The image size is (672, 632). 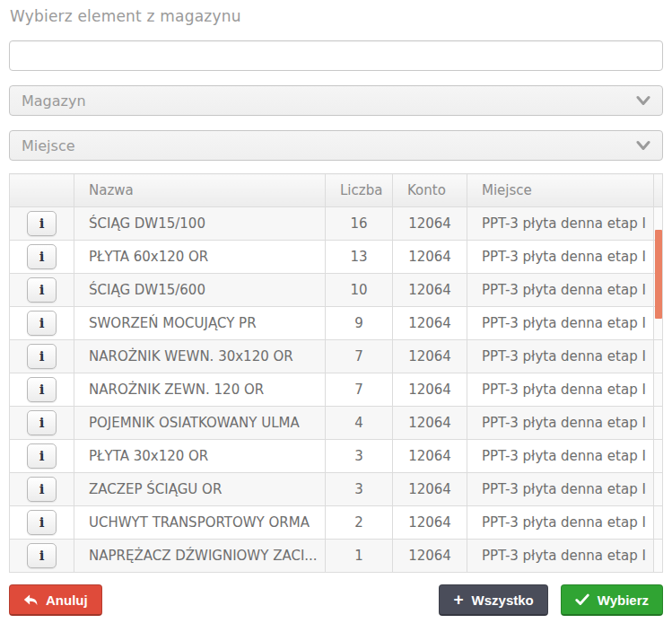 I want to click on column-header-liczba: Liczba, so click(x=359, y=190).